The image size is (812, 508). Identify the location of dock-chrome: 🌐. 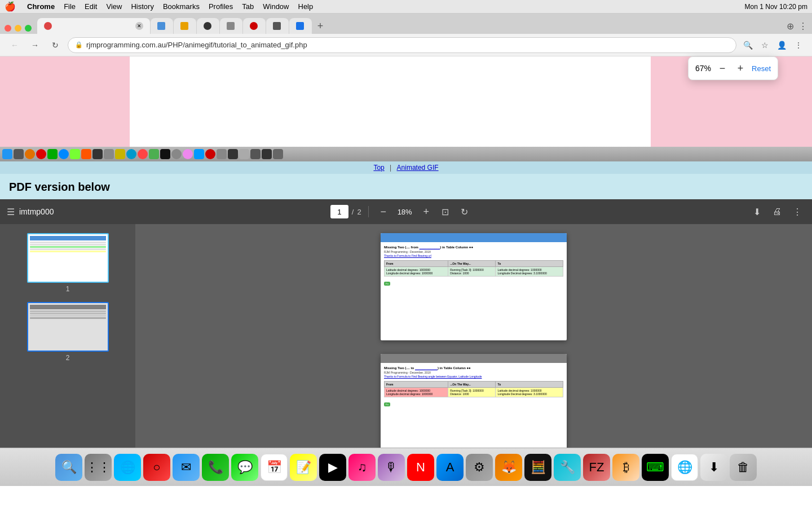
(685, 467).